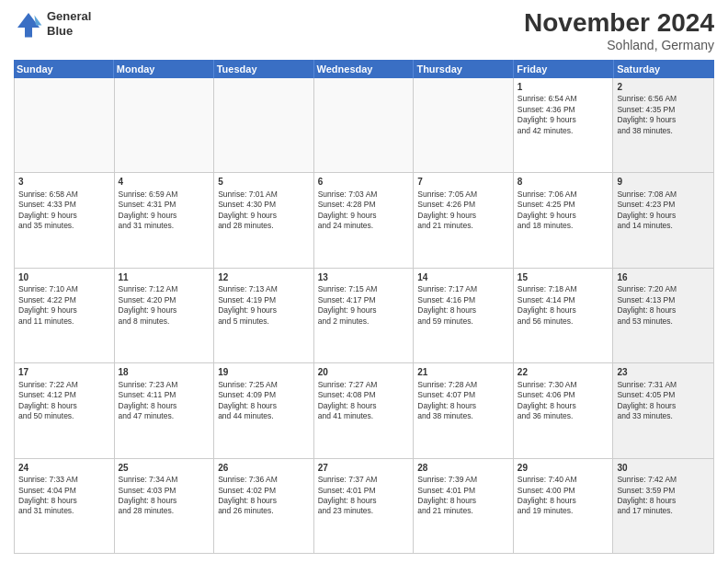 This screenshot has height=563, width=728. I want to click on day-info-line: Sunrise: 7:23 AM, so click(165, 385).